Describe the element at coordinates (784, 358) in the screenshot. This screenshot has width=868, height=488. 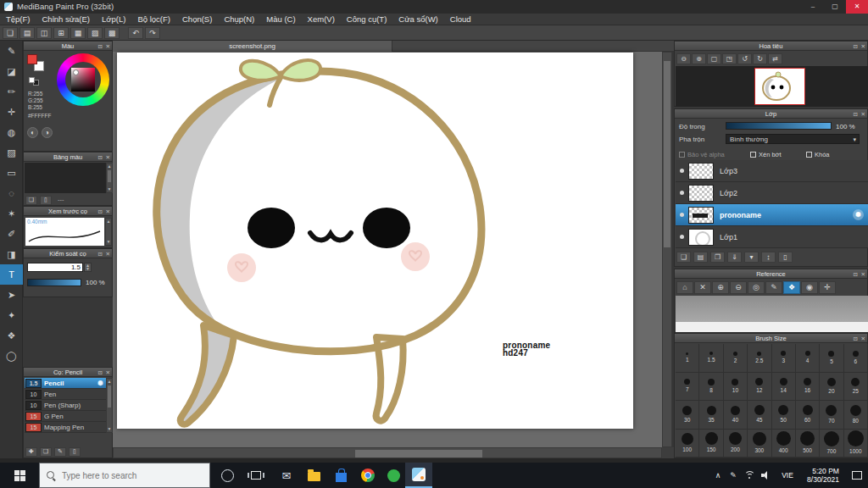
I see `brush-size-cell: 3` at that location.